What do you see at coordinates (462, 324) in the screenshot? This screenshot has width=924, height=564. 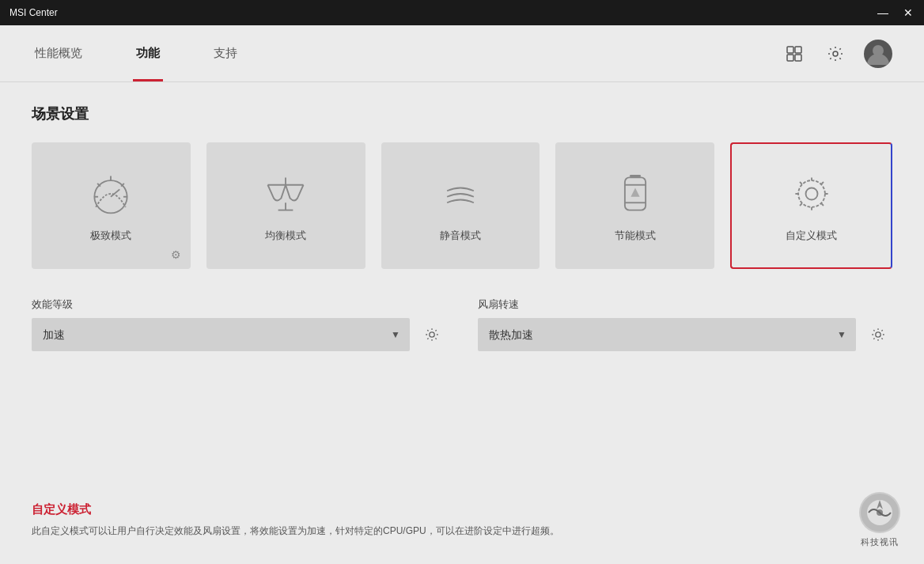 I see `settings-row: 效能等级 省电 平衡 加速 超速 ▼` at bounding box center [462, 324].